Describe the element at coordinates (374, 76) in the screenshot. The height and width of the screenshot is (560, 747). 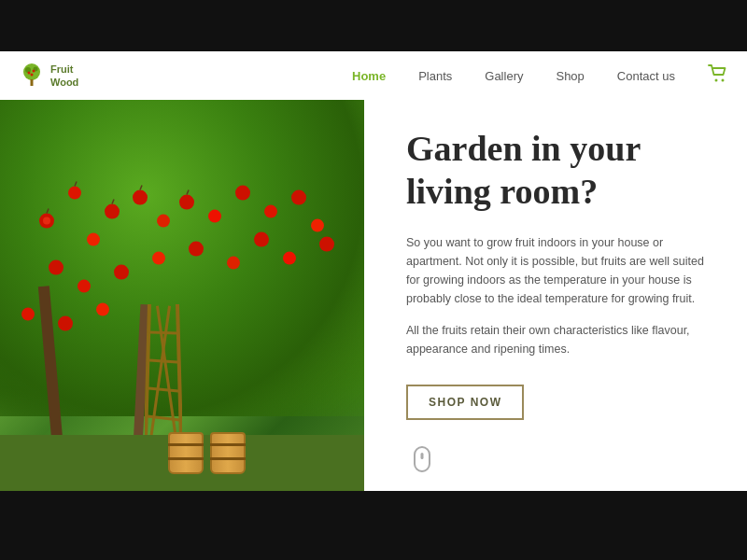
I see `navbar: Fruit Wood Home Plants Gallery Shop` at that location.